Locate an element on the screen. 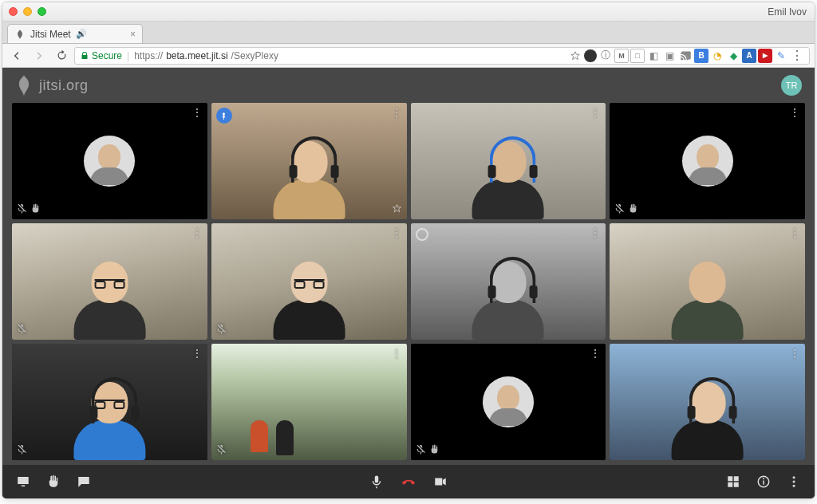 This screenshot has height=504, width=817. extension-icon: ⓘ is located at coordinates (606, 56).